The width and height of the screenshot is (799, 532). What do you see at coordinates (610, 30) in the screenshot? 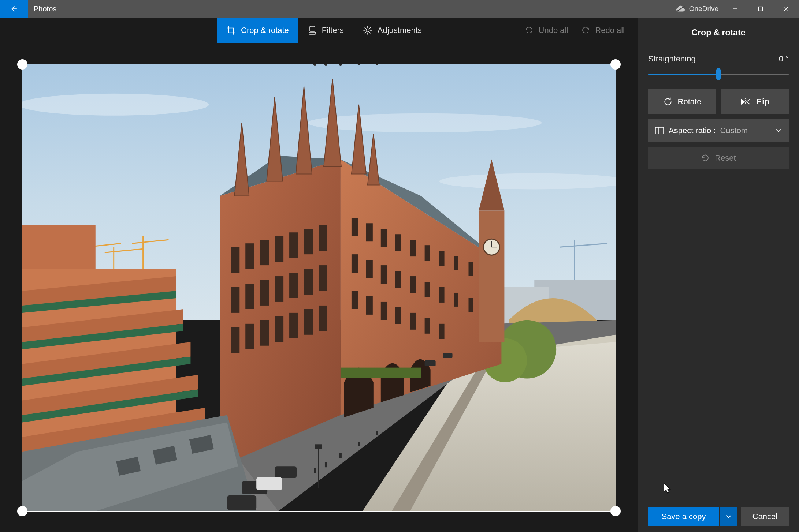
I see `redo-label: Redo all` at bounding box center [610, 30].